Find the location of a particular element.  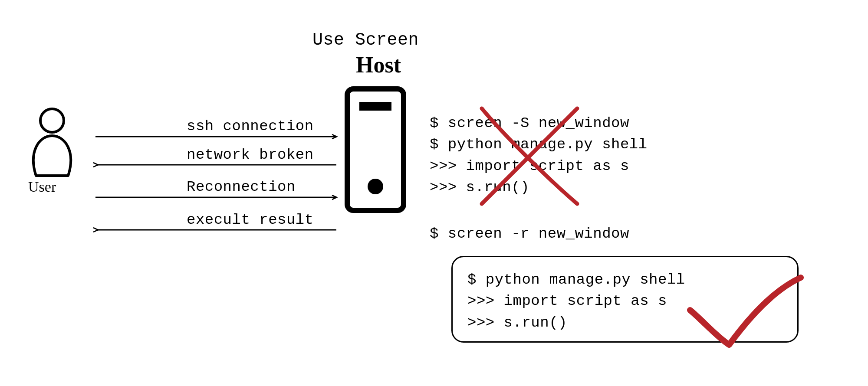

cmd-python-shell: $ python manage.py shell is located at coordinates (539, 145).